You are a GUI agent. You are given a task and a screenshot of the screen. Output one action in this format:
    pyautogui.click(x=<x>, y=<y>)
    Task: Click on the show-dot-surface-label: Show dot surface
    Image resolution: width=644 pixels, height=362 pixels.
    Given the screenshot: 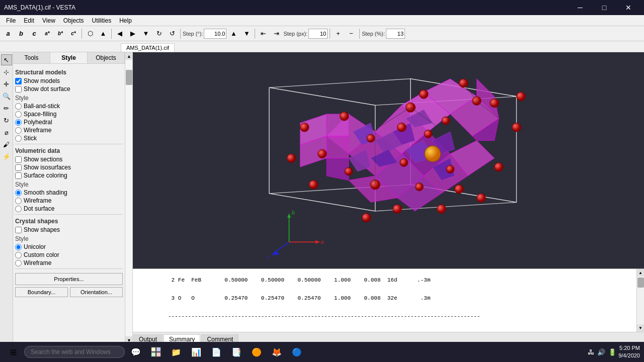 What is the action you would take?
    pyautogui.click(x=47, y=89)
    